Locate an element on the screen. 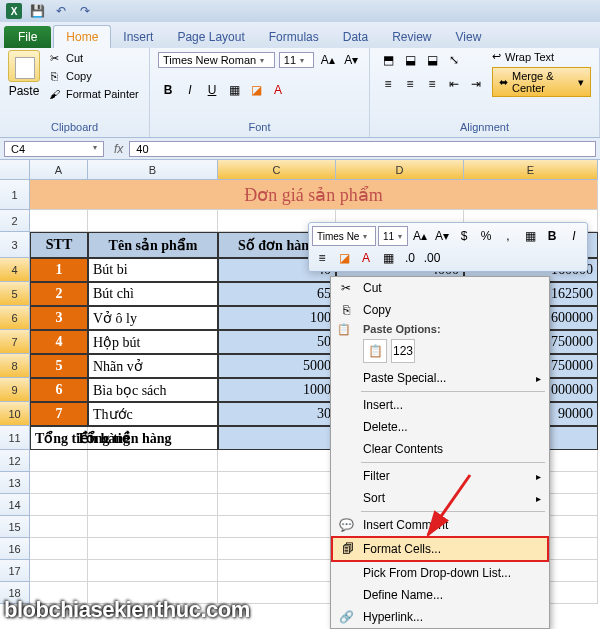 The height and width of the screenshot is (629, 600). copy-button: ⎘Copy is located at coordinates (92, 76).